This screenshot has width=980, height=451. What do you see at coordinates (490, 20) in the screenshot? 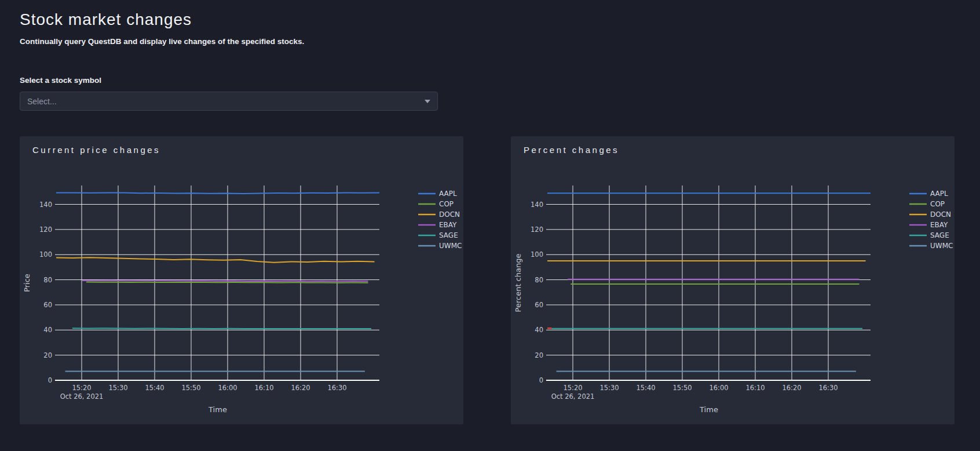
I see `page-title: Stock market changes` at bounding box center [490, 20].